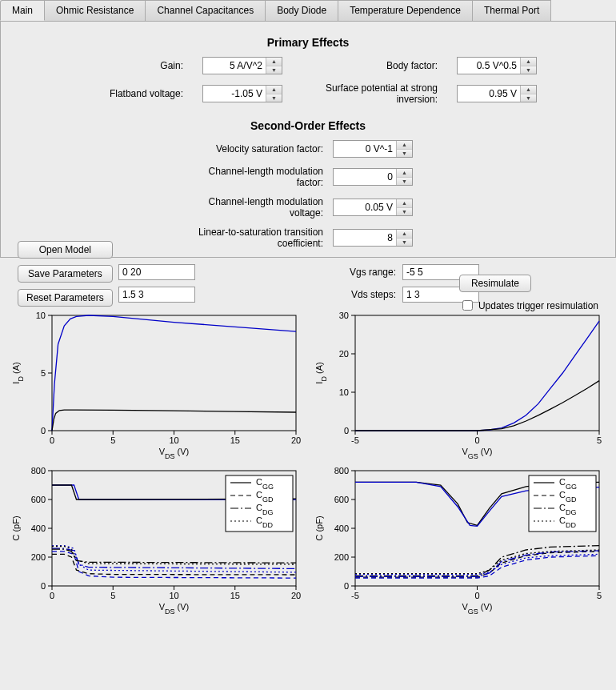  I want to click on body-factor-input, so click(489, 66).